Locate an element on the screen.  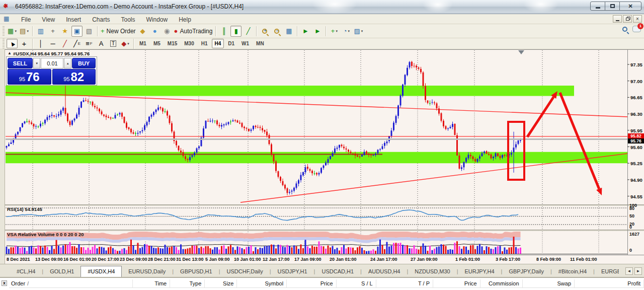
horizontal-line-icon: ─ is located at coordinates (52, 43).